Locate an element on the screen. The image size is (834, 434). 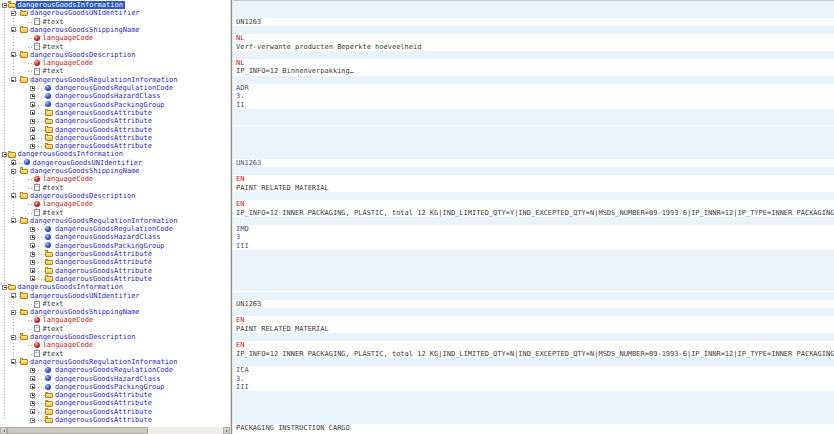
value-cell: IP_INFO=12 Binnenverpakking… is located at coordinates (534, 71).